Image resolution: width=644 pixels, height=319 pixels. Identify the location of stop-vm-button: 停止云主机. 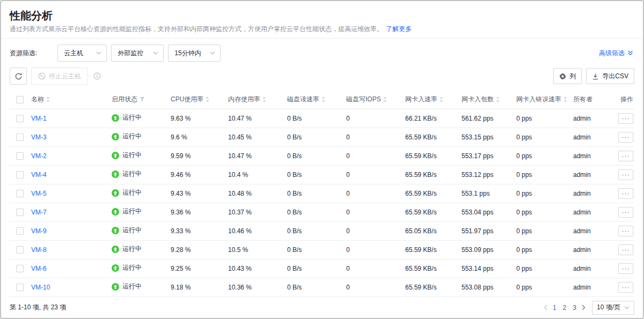
(60, 76).